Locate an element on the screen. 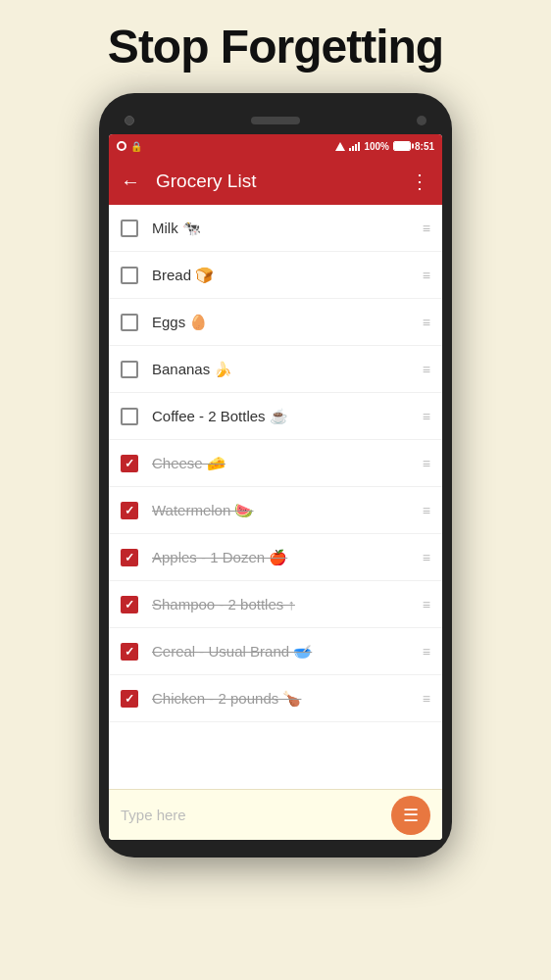 The image size is (551, 980). checkbox-8: ✓ is located at coordinates (129, 558).